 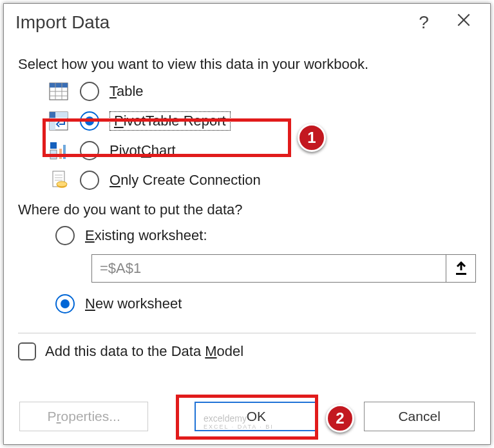 What do you see at coordinates (65, 304) in the screenshot?
I see `radio-new` at bounding box center [65, 304].